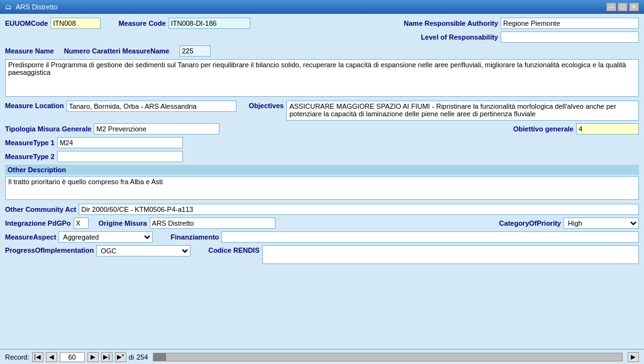 This screenshot has width=644, height=364. I want to click on new-record-button: ▶*, so click(121, 357).